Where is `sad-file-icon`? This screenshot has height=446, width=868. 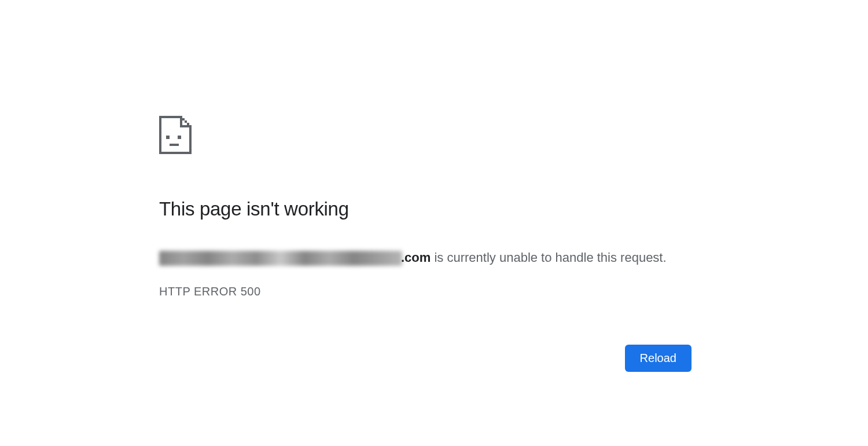
sad-file-icon is located at coordinates (425, 135).